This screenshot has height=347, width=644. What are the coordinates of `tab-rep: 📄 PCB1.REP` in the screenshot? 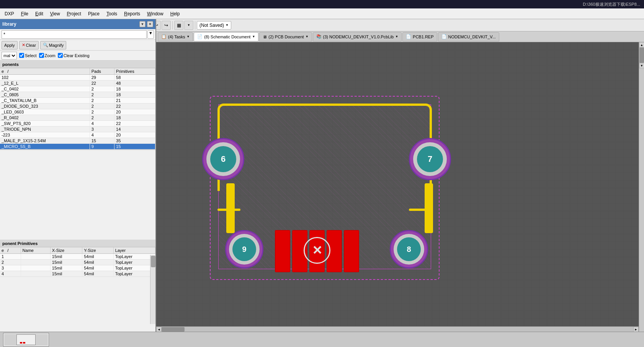 It's located at (420, 37).